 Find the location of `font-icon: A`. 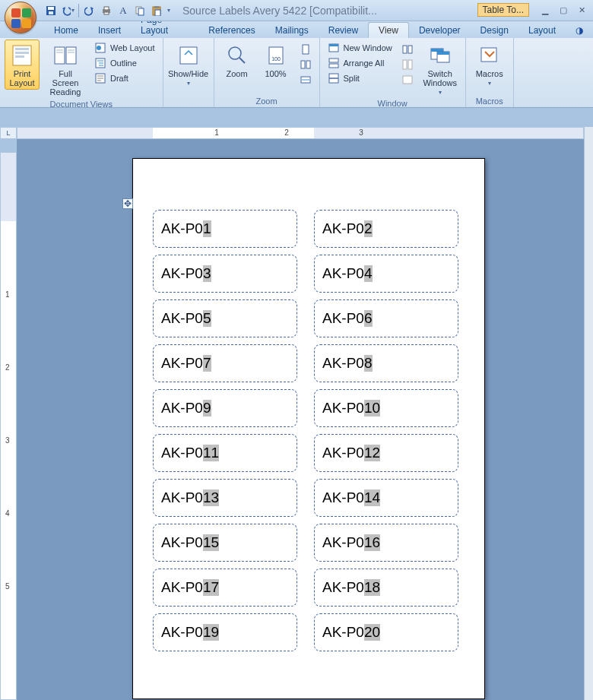

font-icon: A is located at coordinates (123, 11).